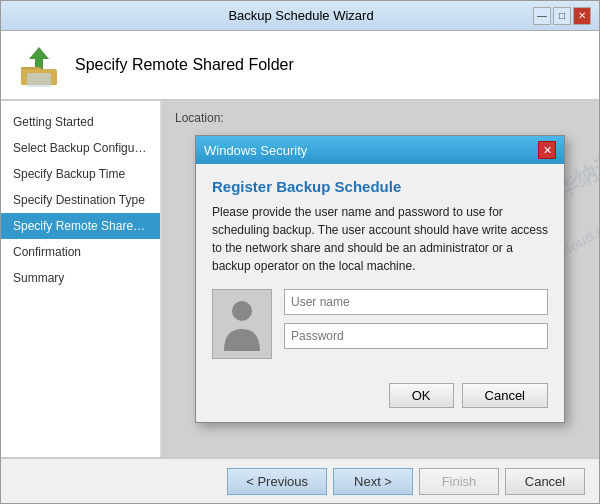 This screenshot has height=504, width=600. I want to click on dialog-title: Windows Security, so click(256, 150).